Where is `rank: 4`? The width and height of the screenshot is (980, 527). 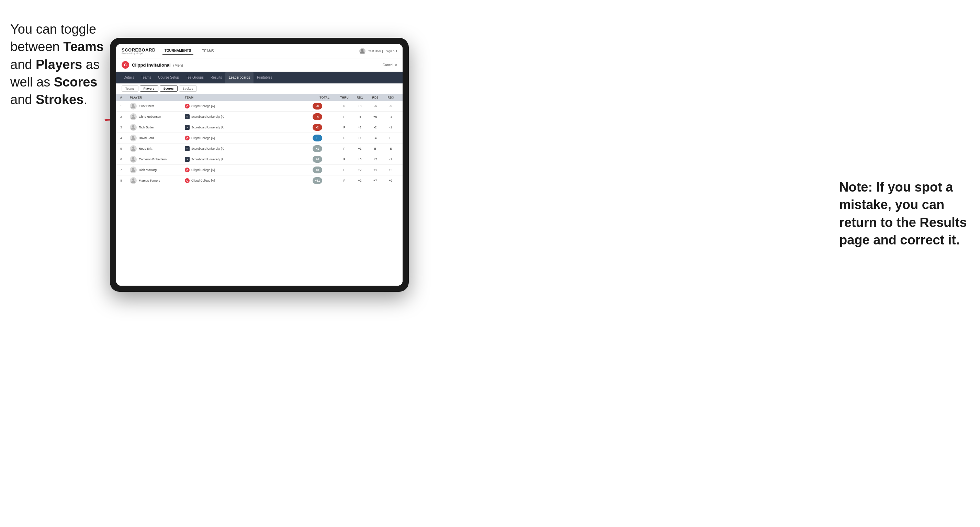
rank: 4 is located at coordinates (125, 138).